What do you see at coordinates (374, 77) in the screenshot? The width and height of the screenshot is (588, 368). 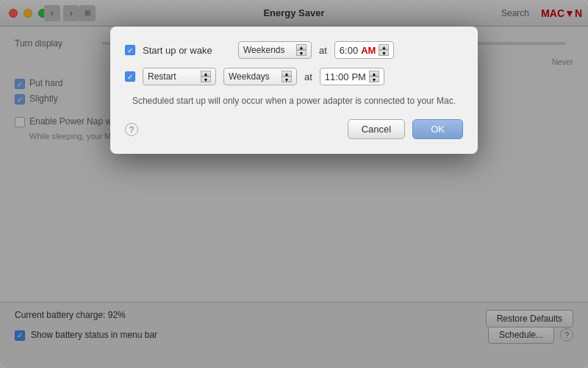 I see `restart-time-stepper: ▲ ▼` at bounding box center [374, 77].